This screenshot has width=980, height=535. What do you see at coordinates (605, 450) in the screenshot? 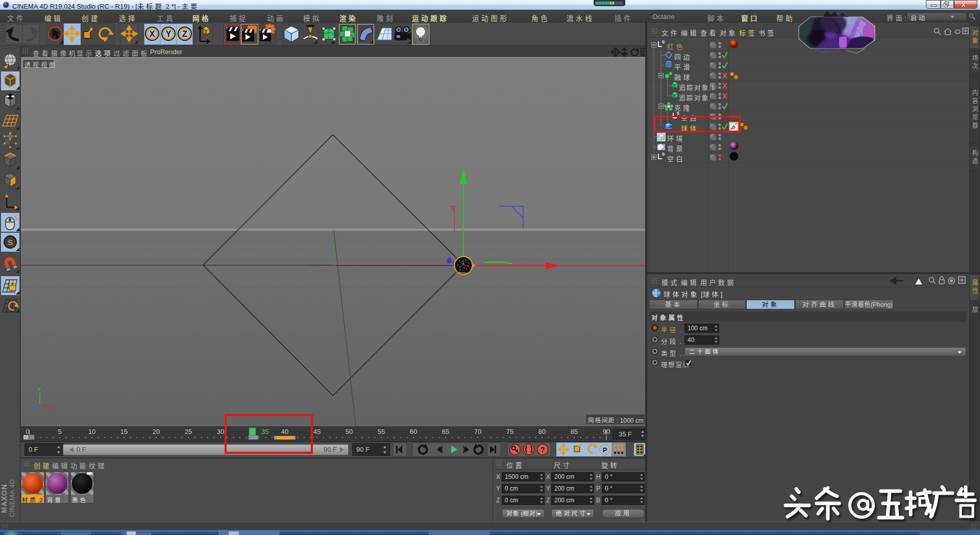
I see `svg-text: P` at bounding box center [605, 450].